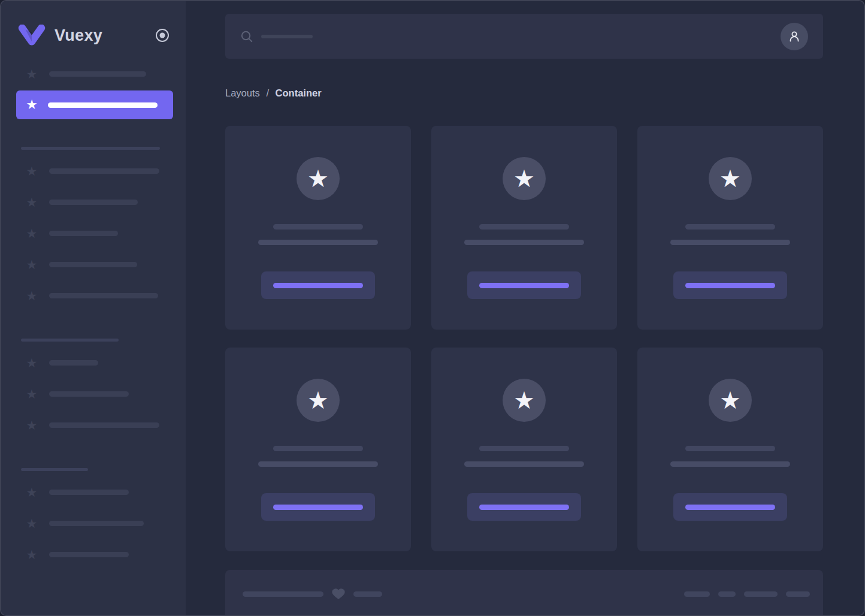  What do you see at coordinates (524, 36) in the screenshot?
I see `search-bar` at bounding box center [524, 36].